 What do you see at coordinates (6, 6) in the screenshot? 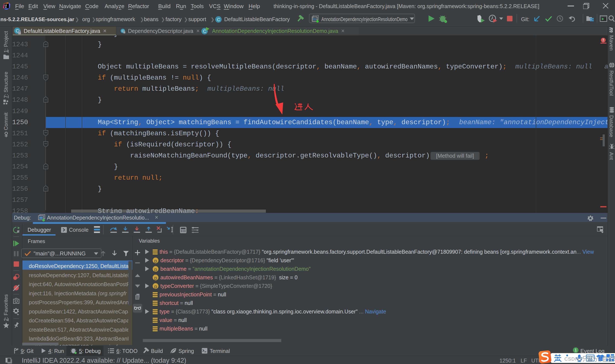
I see `svg-text: IJ` at bounding box center [6, 6].